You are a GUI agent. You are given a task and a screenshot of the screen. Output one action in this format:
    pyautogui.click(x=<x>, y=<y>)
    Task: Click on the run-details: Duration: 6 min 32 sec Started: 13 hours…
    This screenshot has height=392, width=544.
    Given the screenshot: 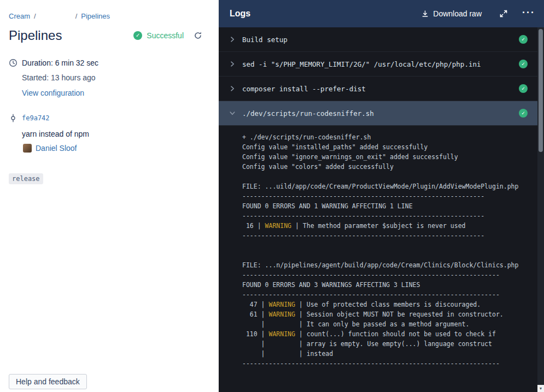 What is the action you would take?
    pyautogui.click(x=109, y=78)
    